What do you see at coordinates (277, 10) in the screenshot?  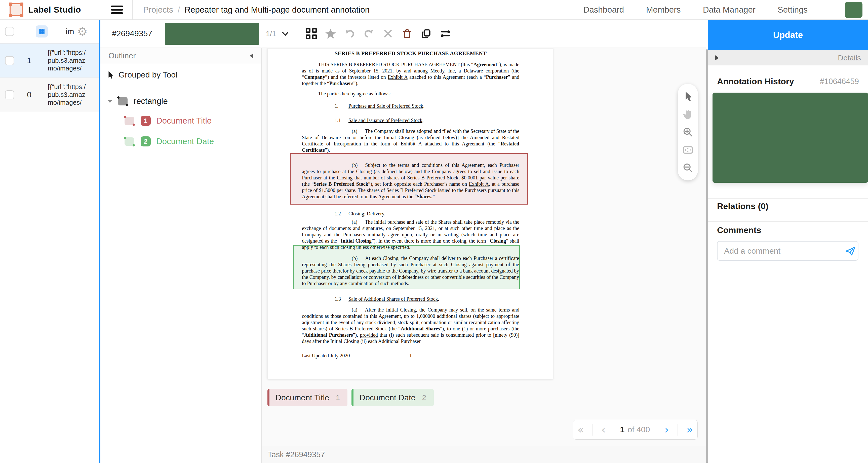 I see `breadcrumb-project-title: Repeater tag and Multi-page document ann…` at bounding box center [277, 10].